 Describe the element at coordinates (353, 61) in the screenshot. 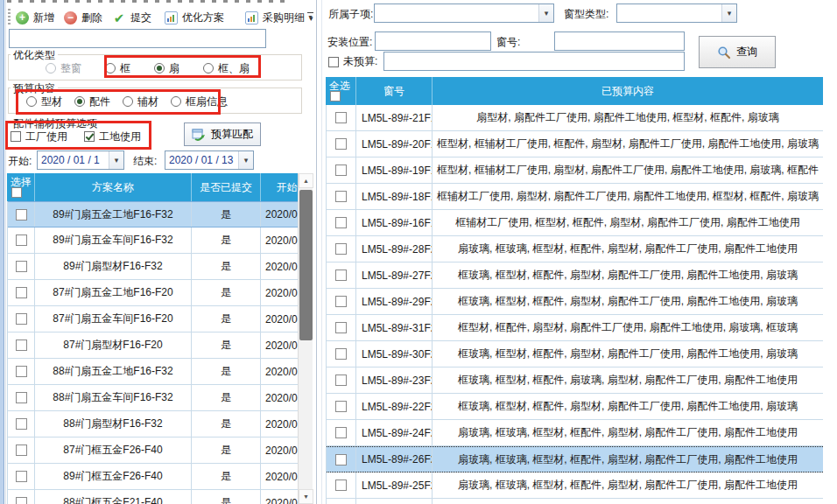

I see `no-budget-option: 未预算:` at that location.